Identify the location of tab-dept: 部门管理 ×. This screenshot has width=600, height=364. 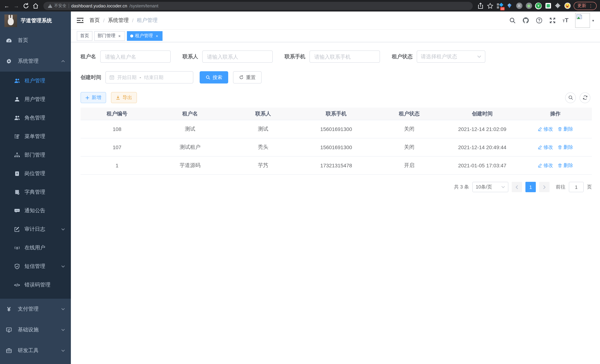
(110, 36).